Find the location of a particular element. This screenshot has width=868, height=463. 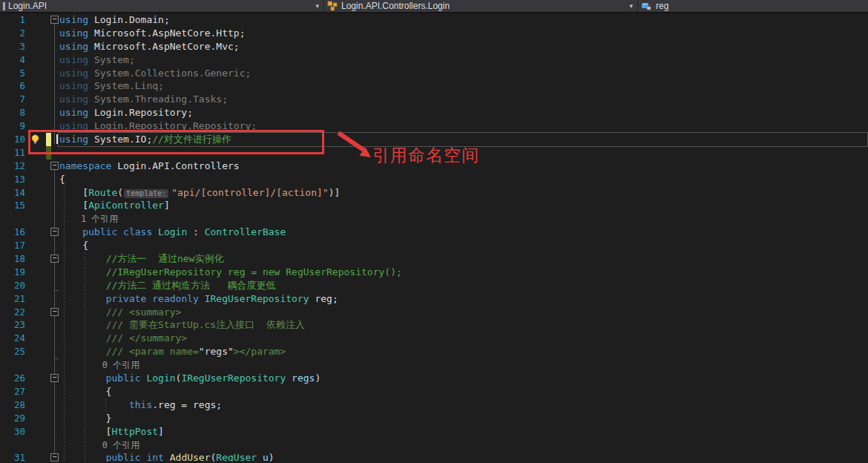

code-line: 14 [Route(template:"api/[controller]/[ac… is located at coordinates (434, 193).